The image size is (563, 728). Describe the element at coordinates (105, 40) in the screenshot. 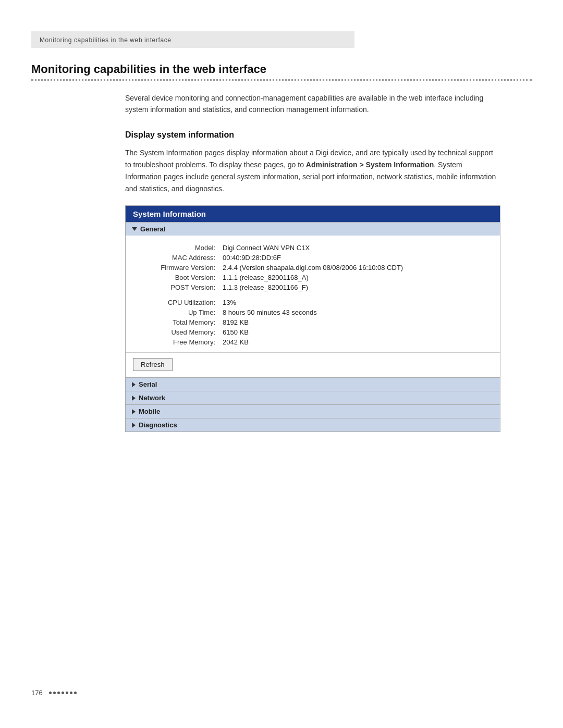

I see `breadcrumb-text: Monitoring capabilities in the web inter…` at that location.